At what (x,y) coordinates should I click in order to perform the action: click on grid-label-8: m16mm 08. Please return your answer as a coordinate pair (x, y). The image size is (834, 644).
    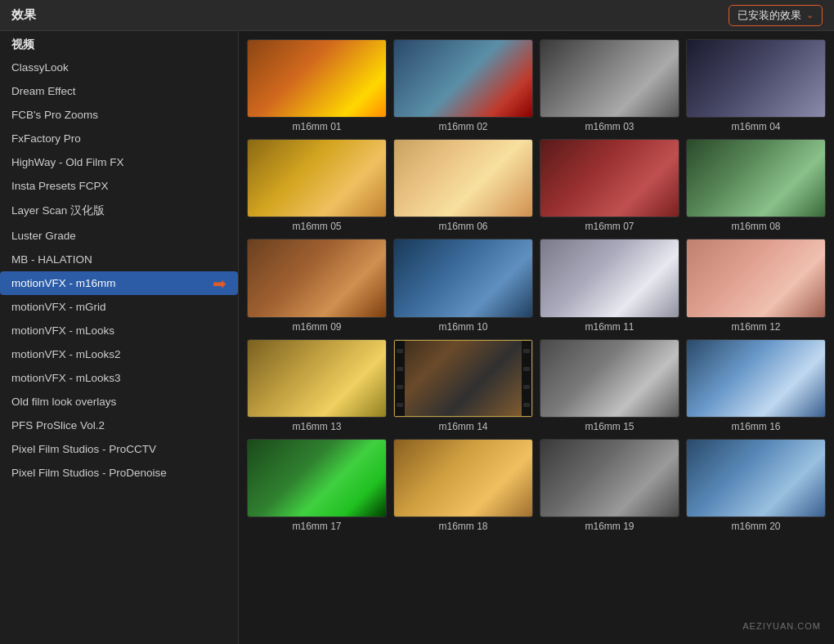
    Looking at the image, I should click on (756, 226).